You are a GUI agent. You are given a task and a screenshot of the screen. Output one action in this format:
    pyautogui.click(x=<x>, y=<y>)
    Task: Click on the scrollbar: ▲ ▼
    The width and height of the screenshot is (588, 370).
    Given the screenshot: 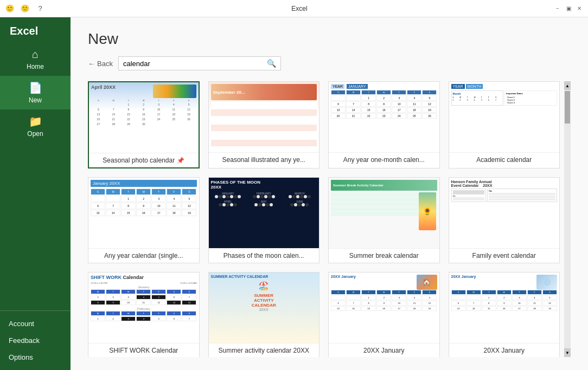 What is the action you would take?
    pyautogui.click(x=567, y=219)
    